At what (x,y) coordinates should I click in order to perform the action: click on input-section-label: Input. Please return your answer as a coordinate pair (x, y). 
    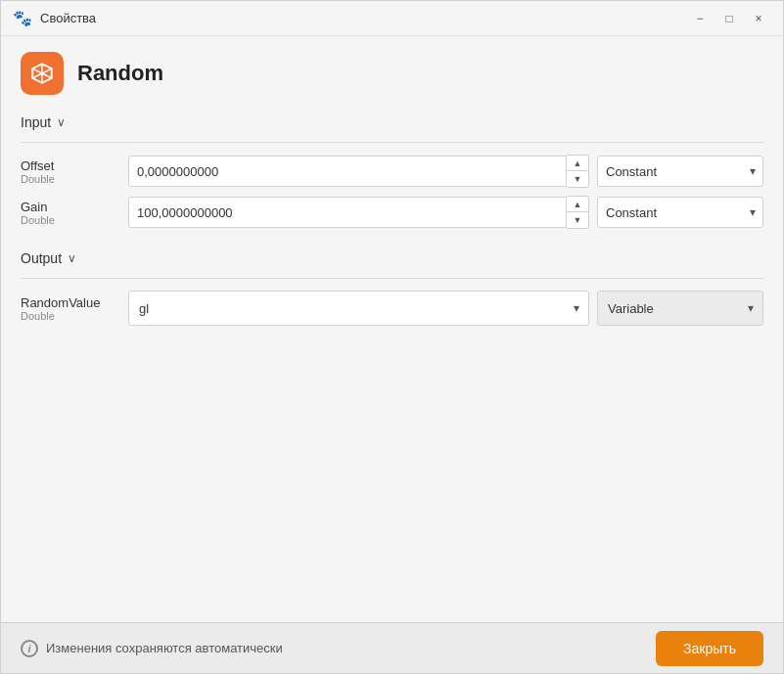
    Looking at the image, I should click on (35, 122).